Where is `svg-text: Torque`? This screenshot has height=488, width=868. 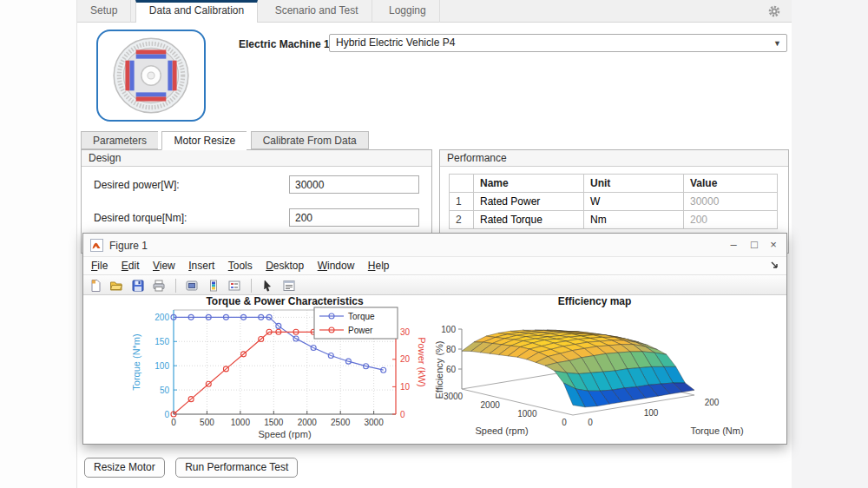 svg-text: Torque is located at coordinates (361, 316).